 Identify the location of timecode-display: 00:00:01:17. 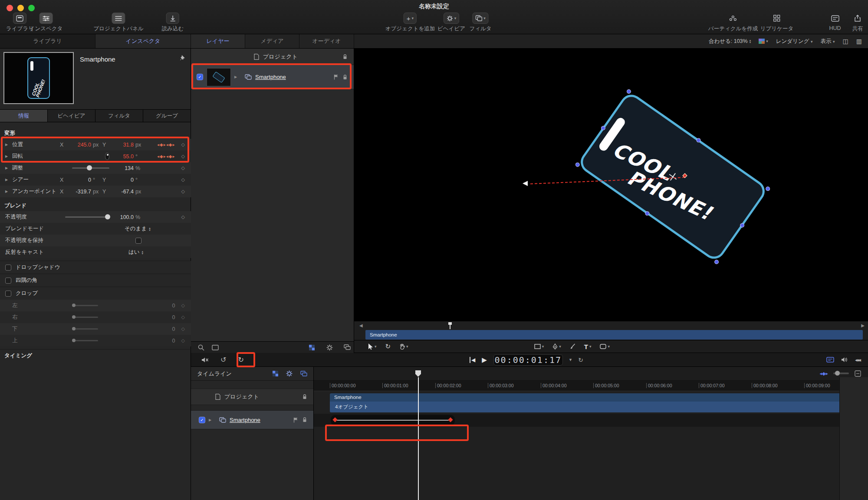
(528, 360).